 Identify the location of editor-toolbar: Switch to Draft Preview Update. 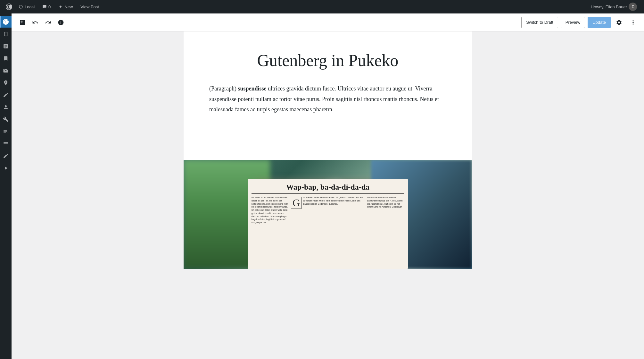
(328, 22).